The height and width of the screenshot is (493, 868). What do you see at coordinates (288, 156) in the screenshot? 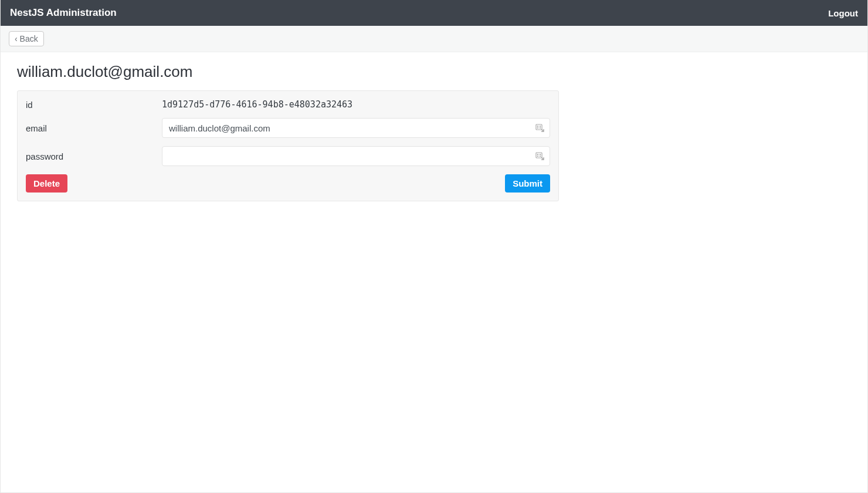
I see `row-password: password` at bounding box center [288, 156].